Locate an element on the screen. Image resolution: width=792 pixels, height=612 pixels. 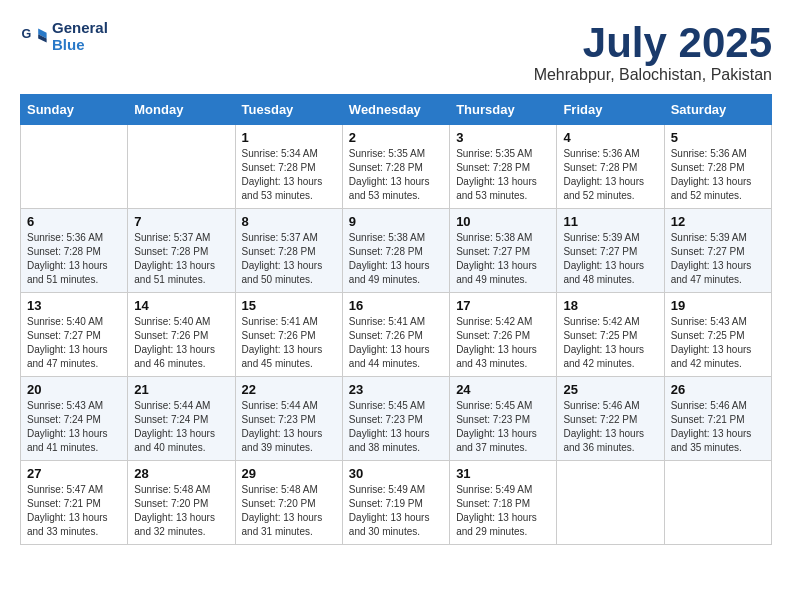
calendar-week-4: 20Sunrise: 5:43 AM Sunset: 7:24 PM Dayli… is located at coordinates (396, 419).